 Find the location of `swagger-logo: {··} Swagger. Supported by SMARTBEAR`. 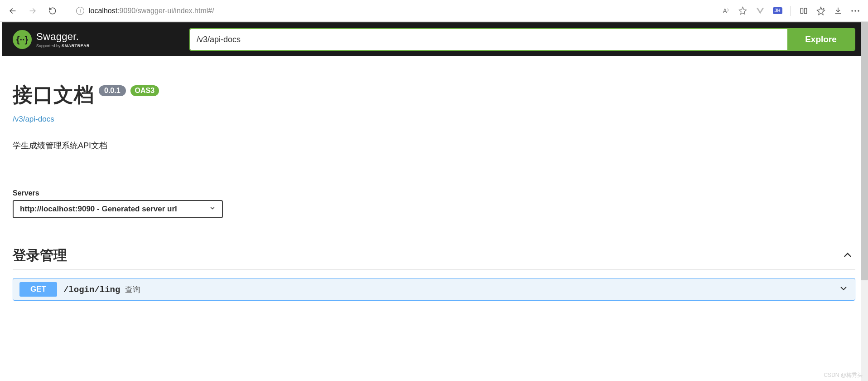

swagger-logo: {··} Swagger. Supported by SMARTBEAR is located at coordinates (51, 39).